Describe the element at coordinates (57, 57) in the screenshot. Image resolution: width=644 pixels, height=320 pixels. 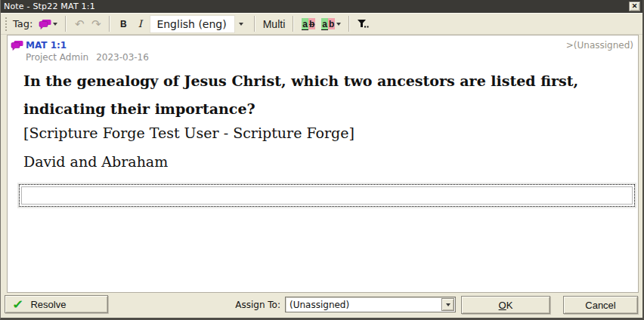
I see `note-author: Project Admin` at that location.